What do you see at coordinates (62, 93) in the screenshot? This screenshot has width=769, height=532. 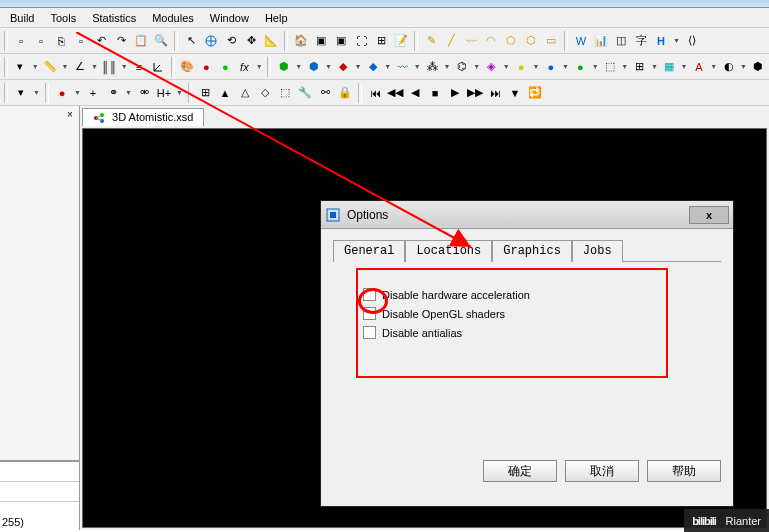 I see `tb-atom-icon: ●` at bounding box center [62, 93].